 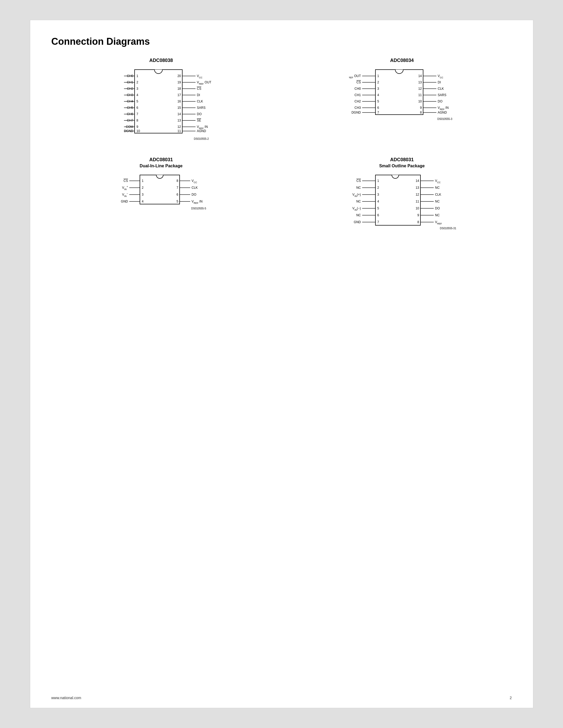 I want to click on svg-text: 19, so click(x=179, y=82).